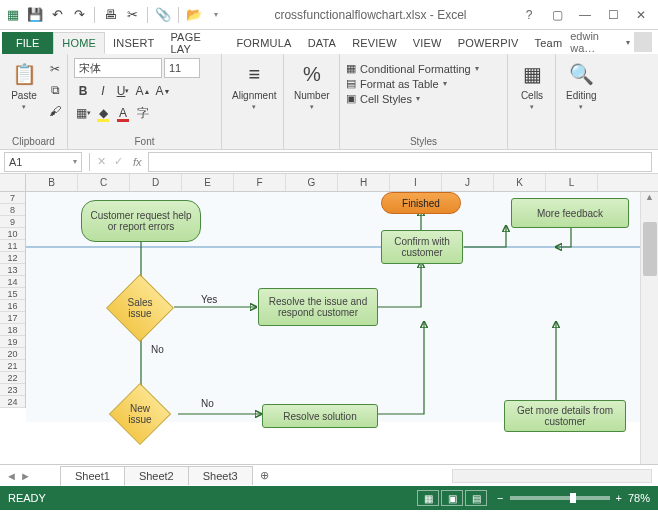 The width and height of the screenshot is (658, 514). Describe the element at coordinates (641, 15) in the screenshot. I see `close-button: ✕` at that location.